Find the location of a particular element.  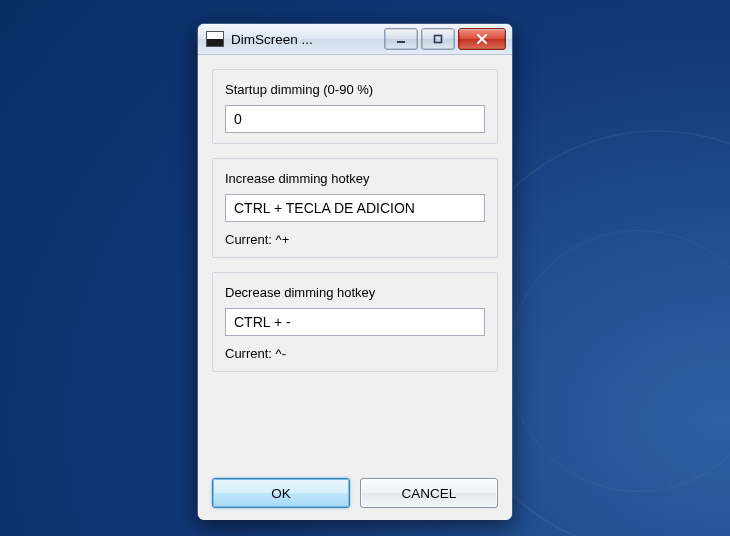

close-button is located at coordinates (482, 39).